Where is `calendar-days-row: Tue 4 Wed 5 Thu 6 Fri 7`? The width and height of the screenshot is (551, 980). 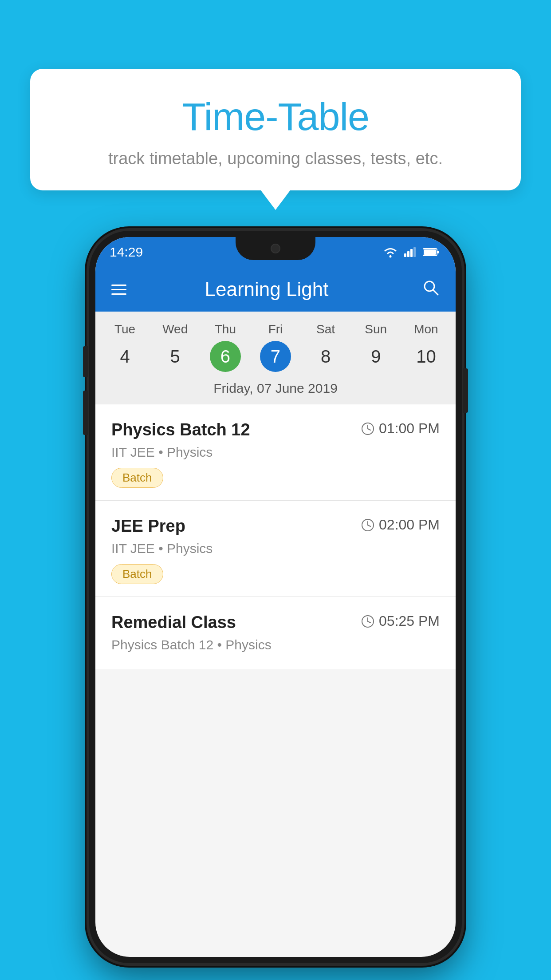 calendar-days-row: Tue 4 Wed 5 Thu 6 Fri 7 is located at coordinates (276, 347).